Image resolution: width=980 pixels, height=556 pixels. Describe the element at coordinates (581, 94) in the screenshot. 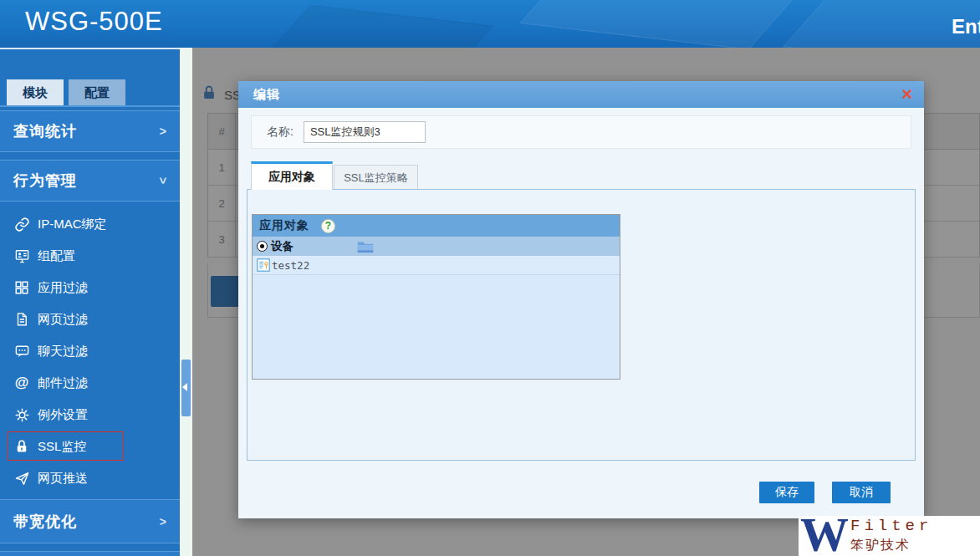

I see `dialog-header: 编辑 ×` at that location.